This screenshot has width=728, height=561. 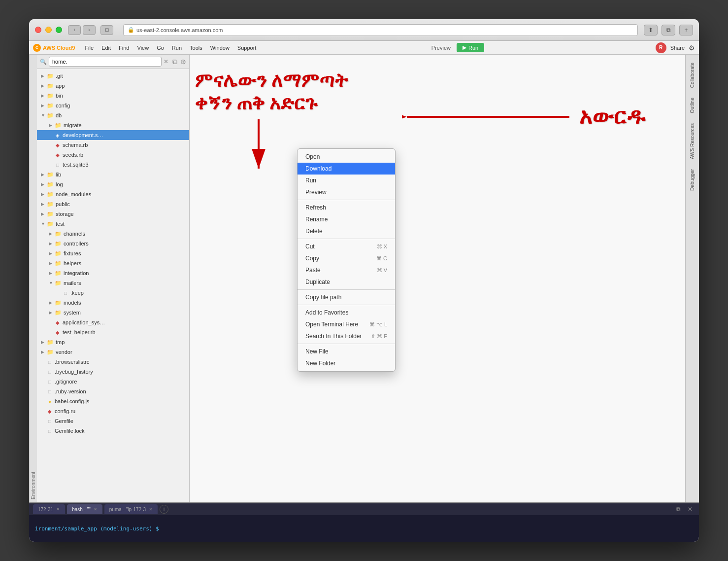 What do you see at coordinates (113, 224) in the screenshot?
I see `tree-item-test: ▼ 📁 test` at bounding box center [113, 224].